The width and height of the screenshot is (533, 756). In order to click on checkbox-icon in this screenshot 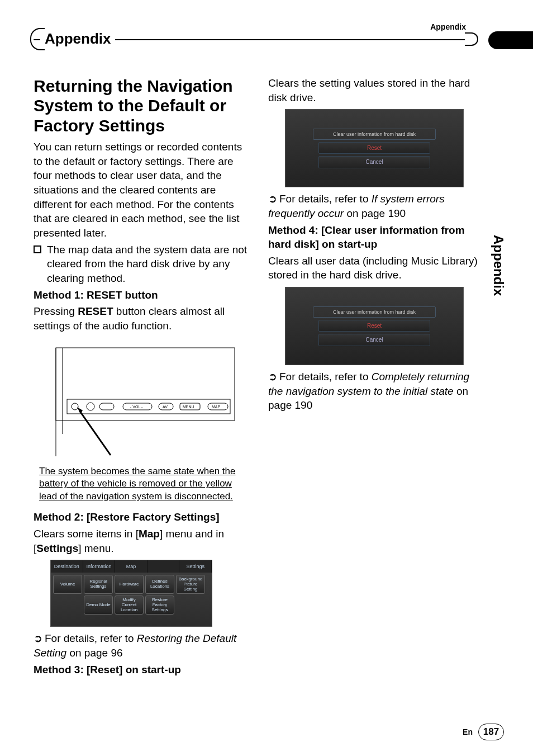, I will do `click(37, 249)`.